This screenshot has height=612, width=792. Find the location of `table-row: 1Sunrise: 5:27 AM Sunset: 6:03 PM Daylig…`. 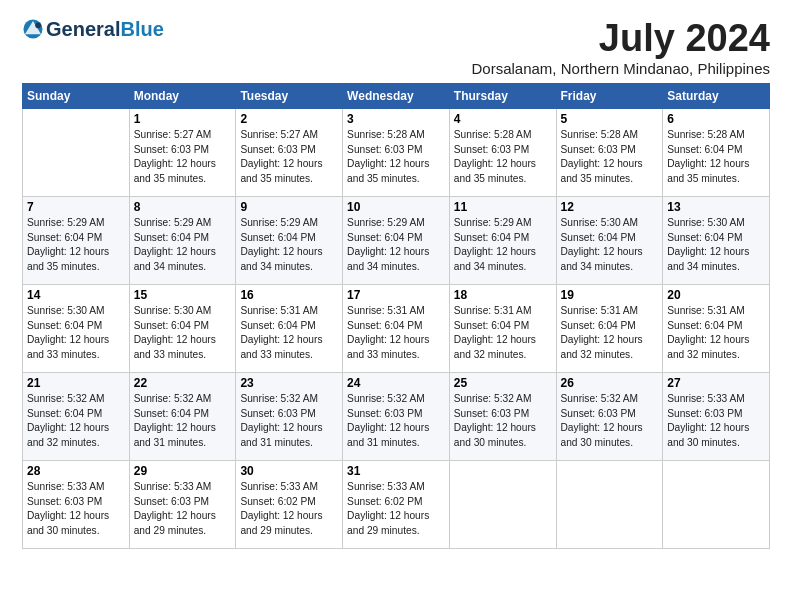

table-row: 1Sunrise: 5:27 AM Sunset: 6:03 PM Daylig… is located at coordinates (182, 152).